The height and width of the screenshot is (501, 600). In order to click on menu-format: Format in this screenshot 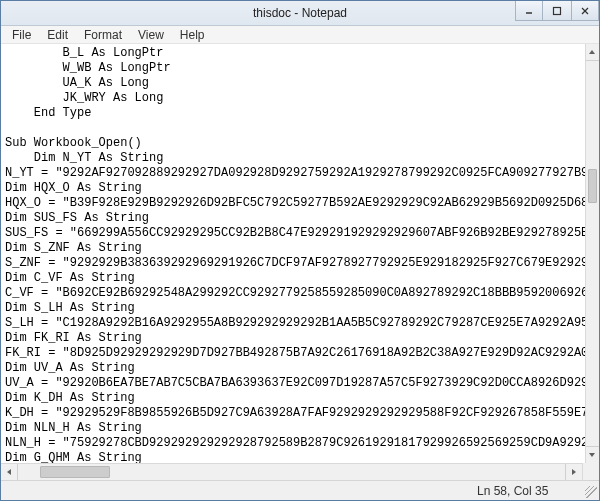, I will do `click(103, 35)`.